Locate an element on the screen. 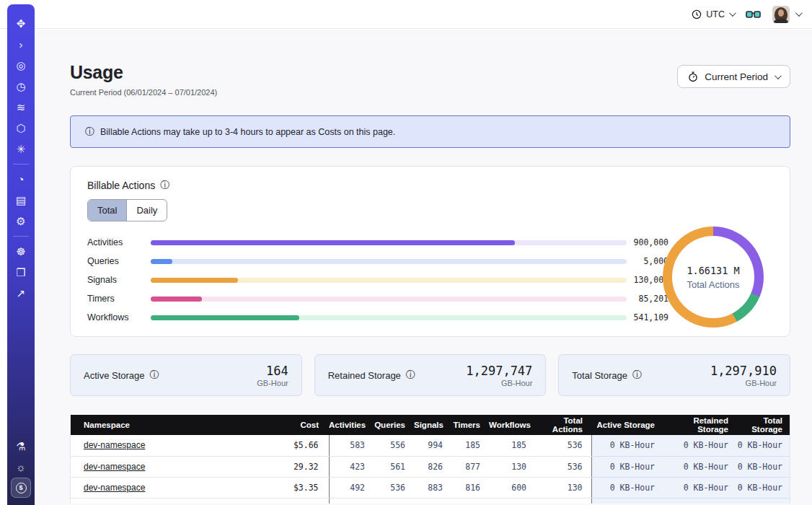 The height and width of the screenshot is (505, 812). bar-row: Queries 5,000 is located at coordinates (378, 261).